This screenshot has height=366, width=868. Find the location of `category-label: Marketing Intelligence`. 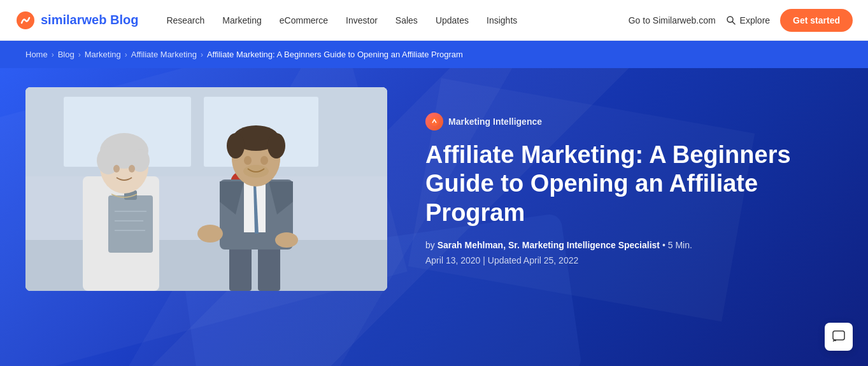

category-label: Marketing Intelligence is located at coordinates (495, 122).